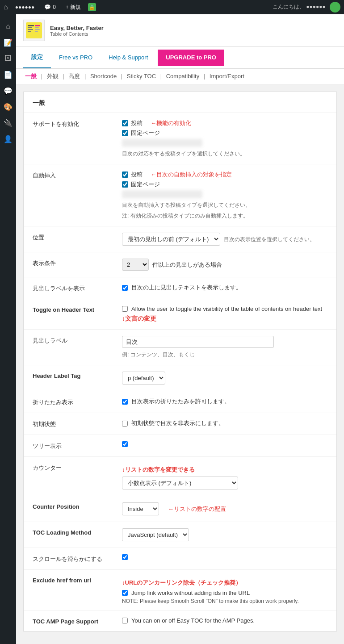 This screenshot has height=644, width=344. What do you see at coordinates (180, 509) in the screenshot?
I see `row-counter-position: Counter Position Inside Outside ←リストの数字の…` at bounding box center [180, 509].